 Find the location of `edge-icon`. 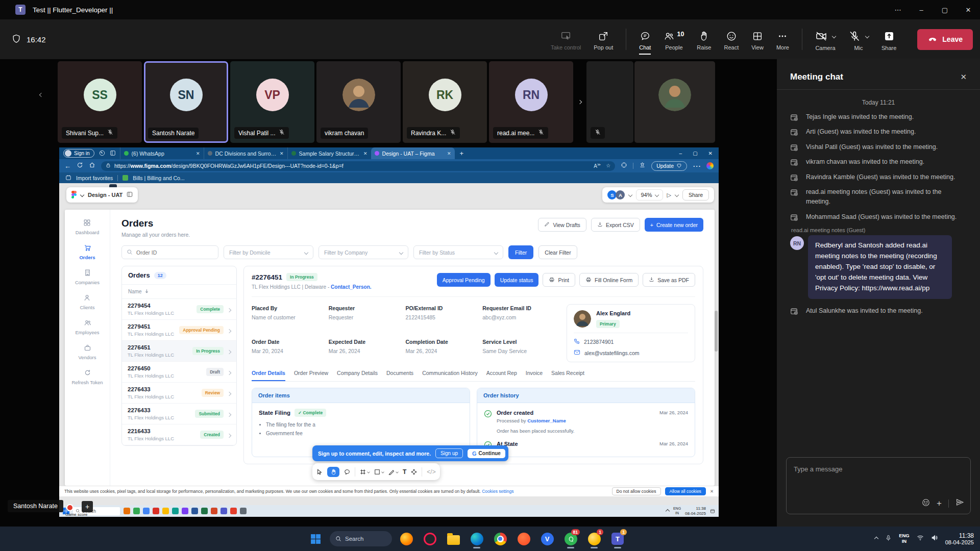

edge-icon is located at coordinates (477, 539).